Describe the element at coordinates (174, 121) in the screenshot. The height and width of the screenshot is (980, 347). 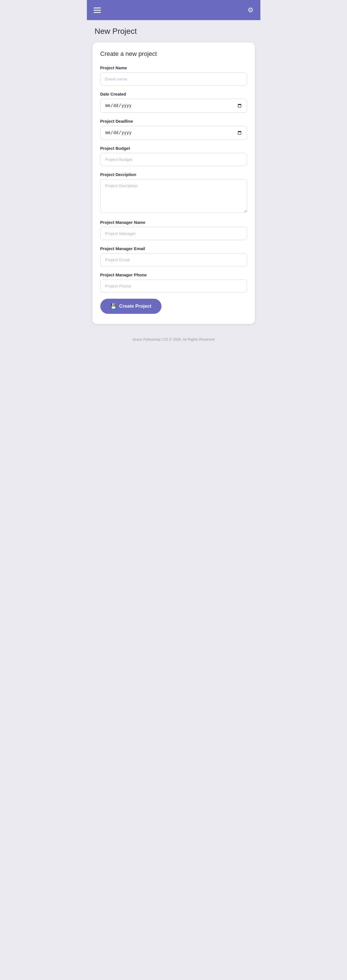
I see `project-deadline-label: Project Deadline` at that location.